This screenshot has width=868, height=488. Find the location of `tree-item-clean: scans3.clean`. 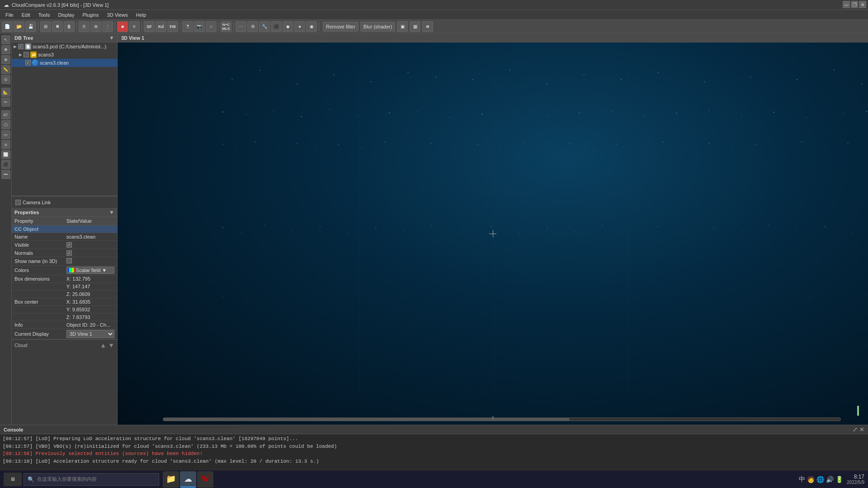

tree-item-clean: scans3.clean is located at coordinates (64, 63).